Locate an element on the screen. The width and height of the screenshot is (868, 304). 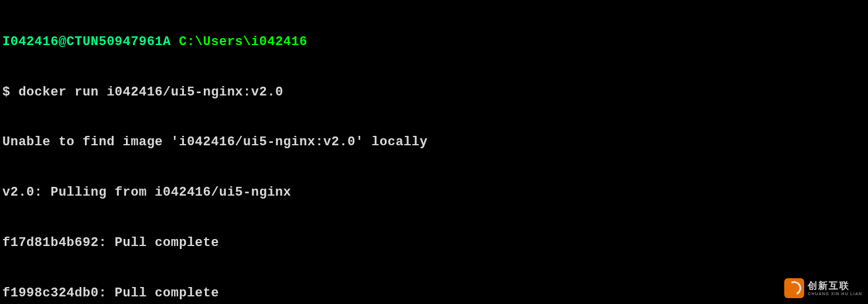
prompt-user-host: I042416@CTUN50947961A is located at coordinates (87, 42).